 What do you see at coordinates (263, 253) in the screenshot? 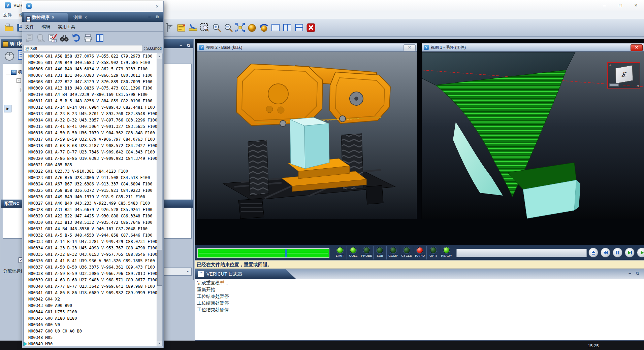
I see `simulation-progress-bar` at bounding box center [263, 253].